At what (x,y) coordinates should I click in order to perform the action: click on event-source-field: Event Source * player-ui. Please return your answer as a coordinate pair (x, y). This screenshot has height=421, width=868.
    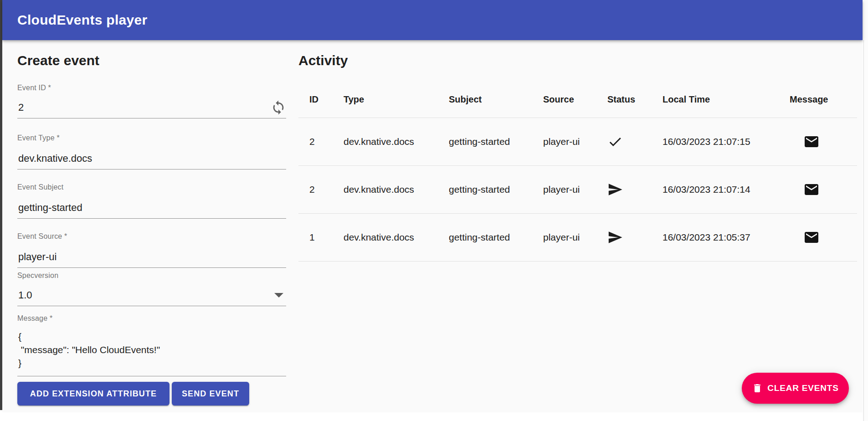
    Looking at the image, I should click on (152, 250).